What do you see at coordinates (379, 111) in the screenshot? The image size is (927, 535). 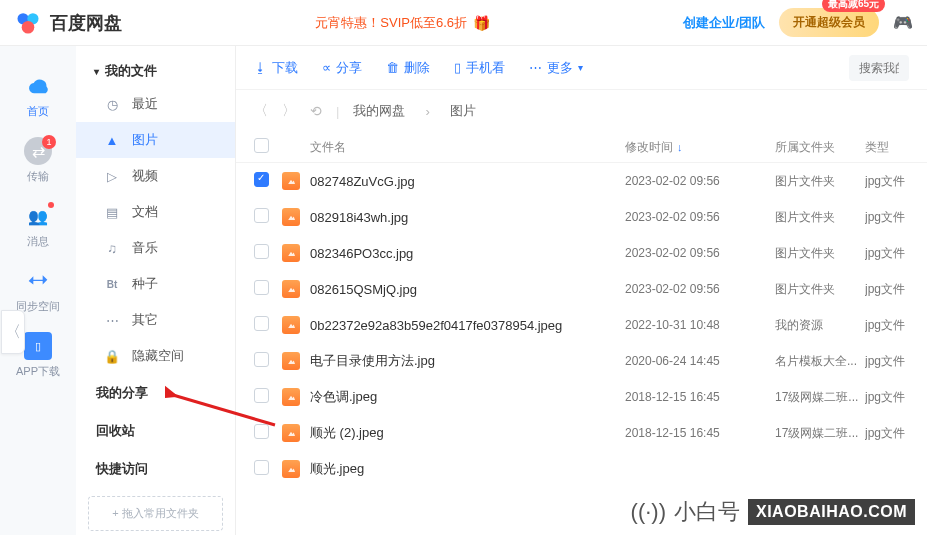 I see `breadcrumb-root: 我的网盘` at bounding box center [379, 111].